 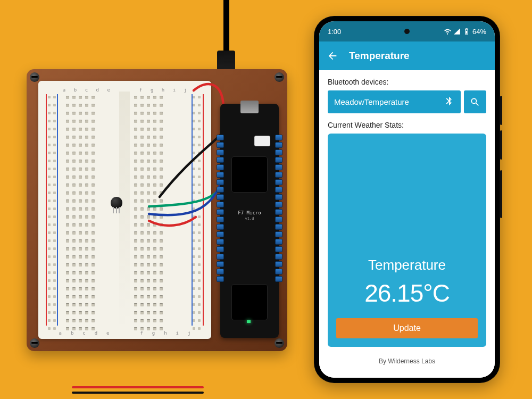 I want to click on bluetooth-icon, so click(x=449, y=102).